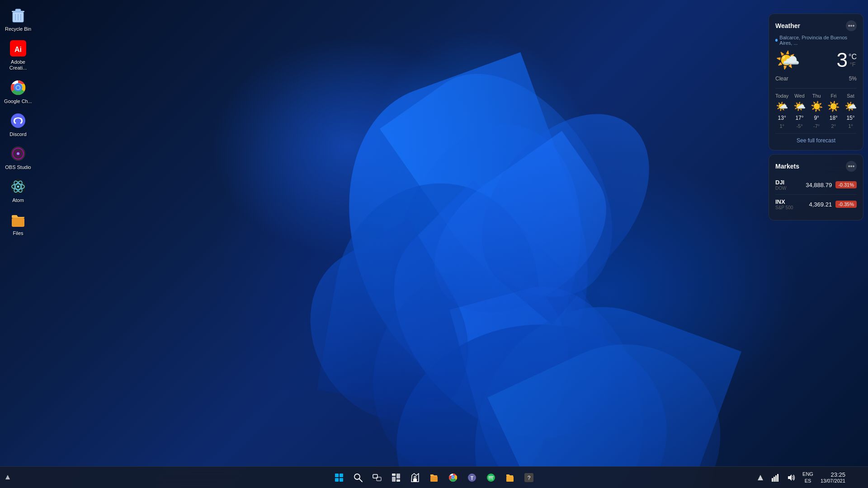 The width and height of the screenshot is (868, 488). What do you see at coordinates (782, 126) in the screenshot?
I see `forecast-low-0: 1°` at bounding box center [782, 126].